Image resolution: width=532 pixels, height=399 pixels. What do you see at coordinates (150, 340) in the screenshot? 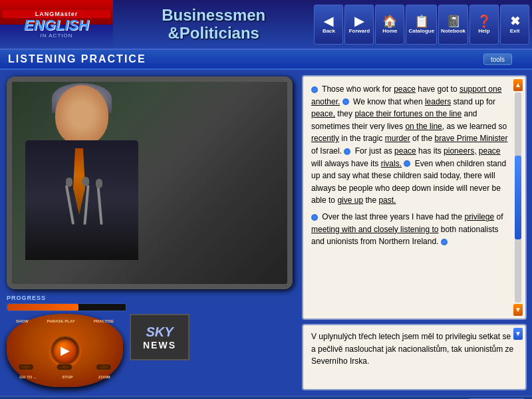
I see `remote-section: PROGRESS SHOW PHRASE PLAY PRACTISE ▶` at bounding box center [150, 340].